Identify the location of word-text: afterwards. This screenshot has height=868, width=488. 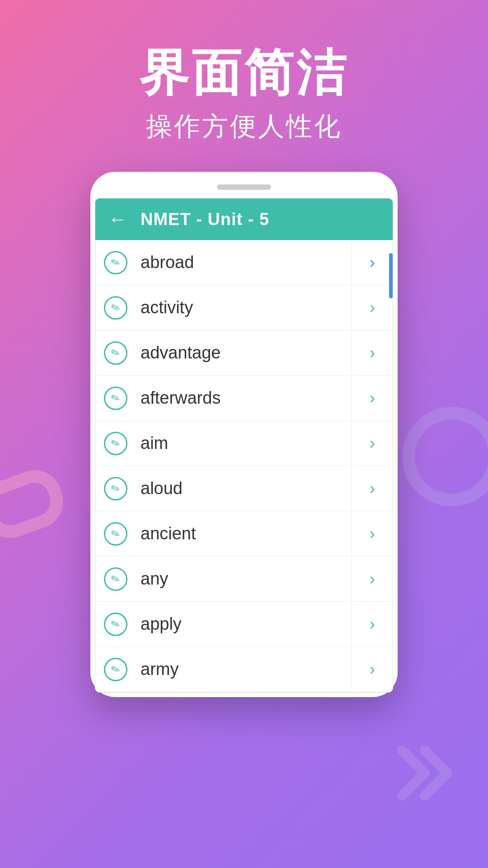
(244, 398).